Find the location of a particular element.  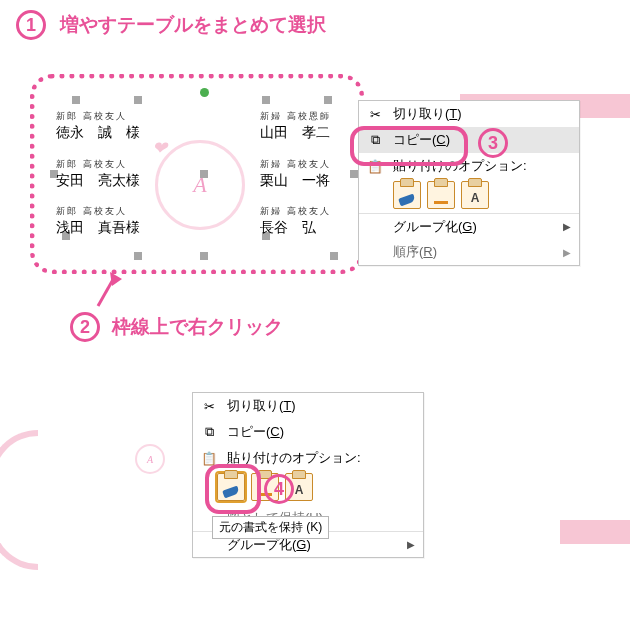

paste-option-text-only: A is located at coordinates (475, 195).